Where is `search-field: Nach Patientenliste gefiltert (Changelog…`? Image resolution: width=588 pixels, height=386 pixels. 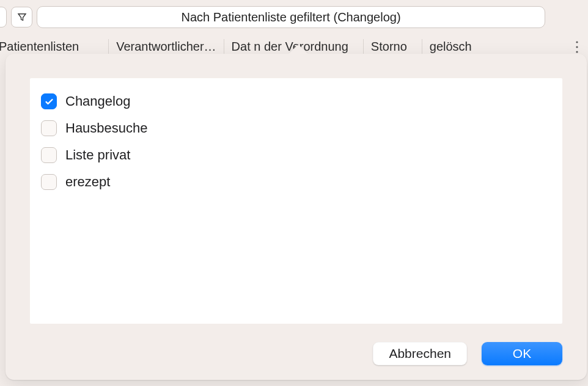
search-field: Nach Patientenliste gefiltert (Changelog… is located at coordinates (291, 17).